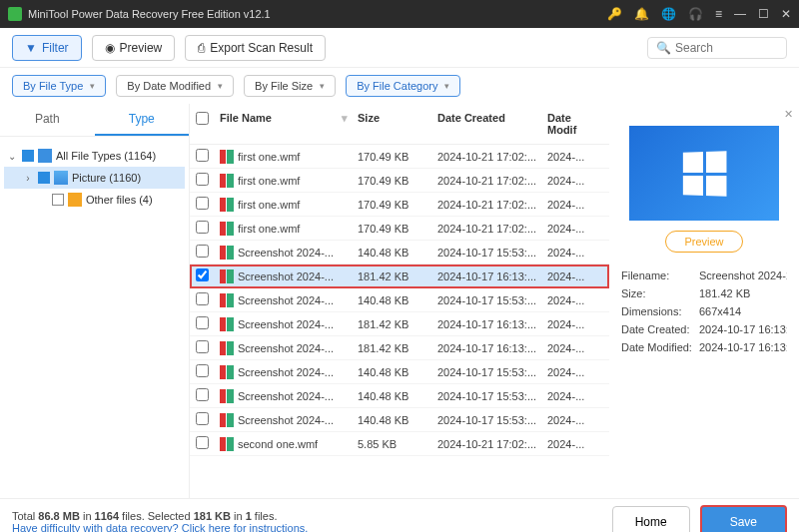  Describe the element at coordinates (134, 48) in the screenshot. I see `preview-button: ◉Preview` at that location.